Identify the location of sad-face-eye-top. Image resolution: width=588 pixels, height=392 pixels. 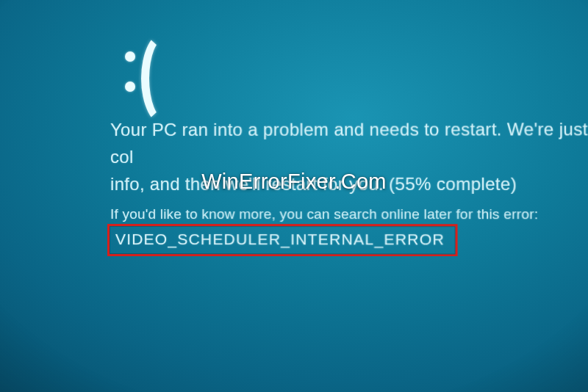
(130, 57).